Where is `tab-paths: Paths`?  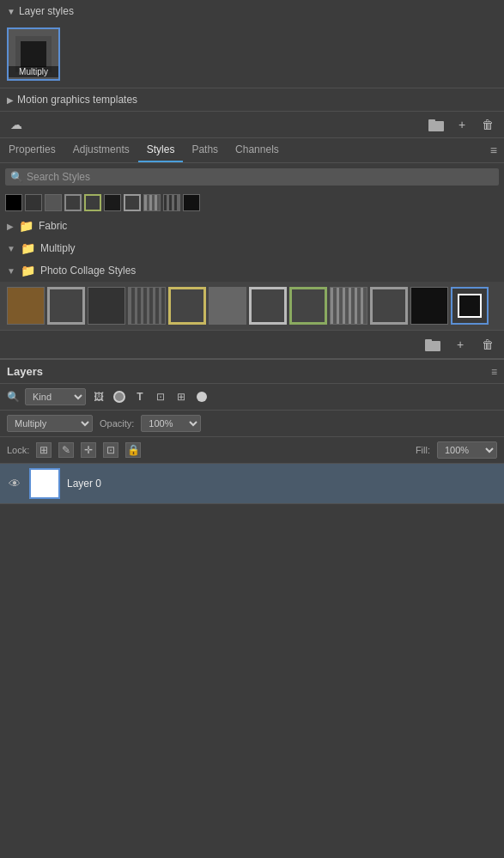 tab-paths: Paths is located at coordinates (204, 150).